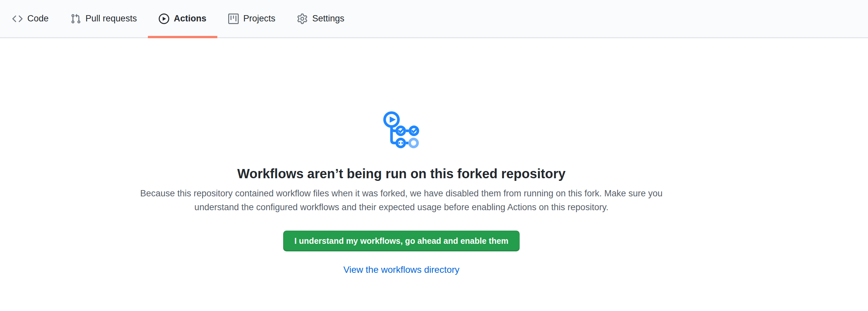  I want to click on tab-label: Code, so click(38, 19).